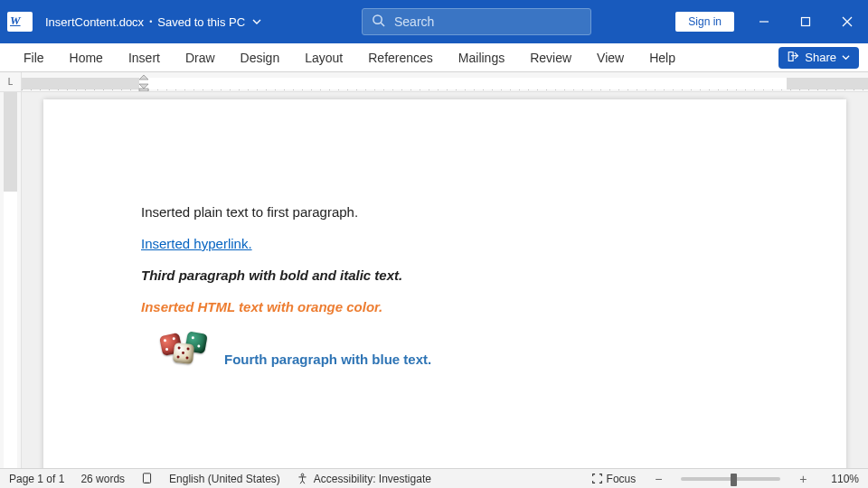 This screenshot has width=868, height=488. What do you see at coordinates (94, 22) in the screenshot?
I see `document-filename: InsertContent.docx` at bounding box center [94, 22].